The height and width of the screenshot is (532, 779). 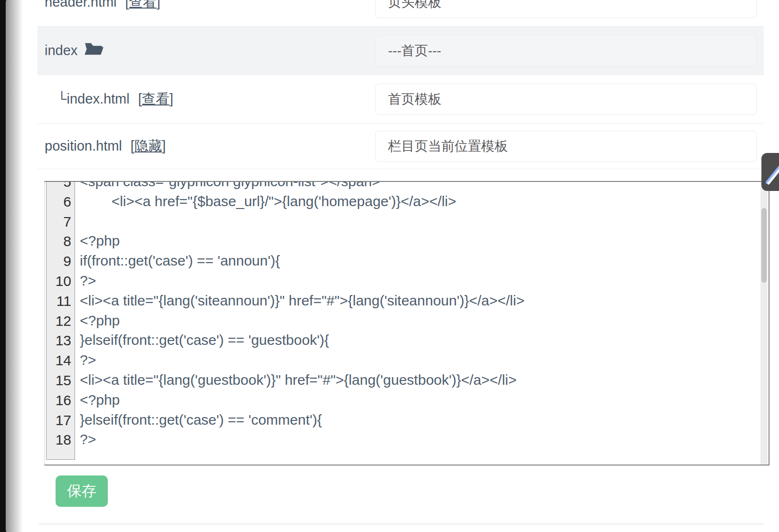 I want to click on code-line, so click(x=420, y=221).